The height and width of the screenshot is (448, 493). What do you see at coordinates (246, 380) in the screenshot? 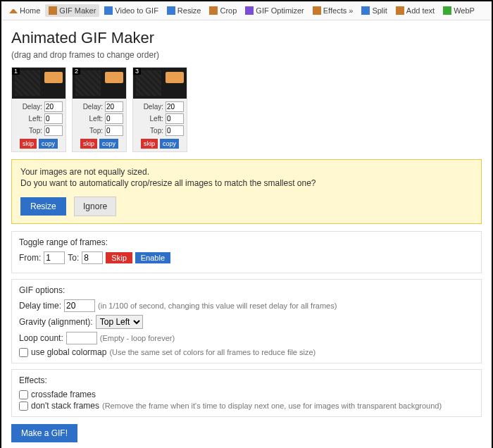
I see `effects-title: Effects:` at bounding box center [246, 380].